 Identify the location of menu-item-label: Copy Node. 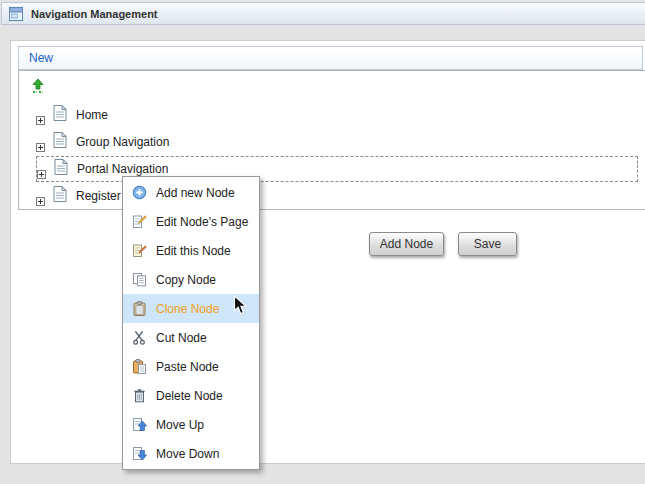
(186, 280).